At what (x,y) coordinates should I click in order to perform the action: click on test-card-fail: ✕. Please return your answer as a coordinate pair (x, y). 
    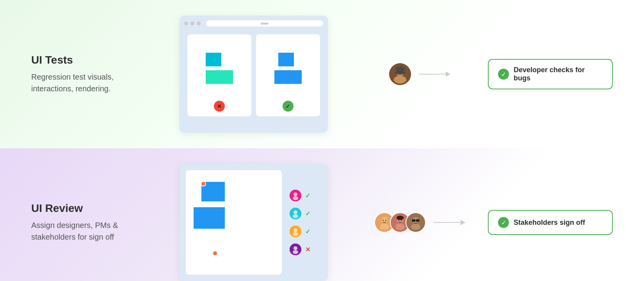
    Looking at the image, I should click on (219, 75).